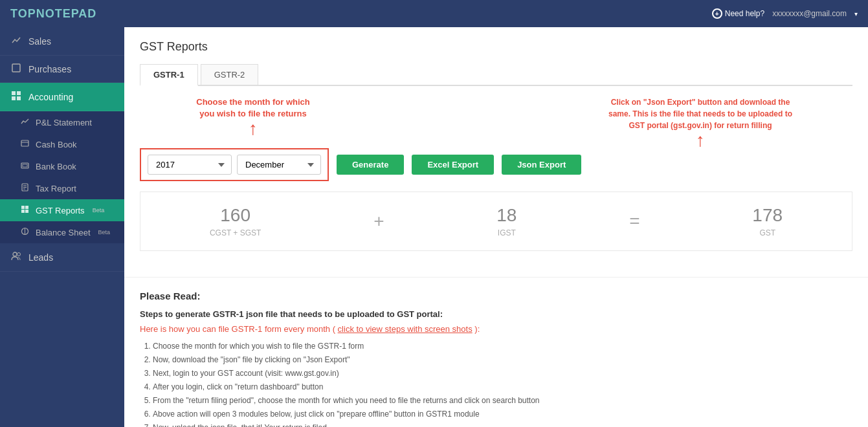 This screenshot has width=868, height=427. Describe the element at coordinates (16, 41) in the screenshot. I see `sales-icon` at that location.